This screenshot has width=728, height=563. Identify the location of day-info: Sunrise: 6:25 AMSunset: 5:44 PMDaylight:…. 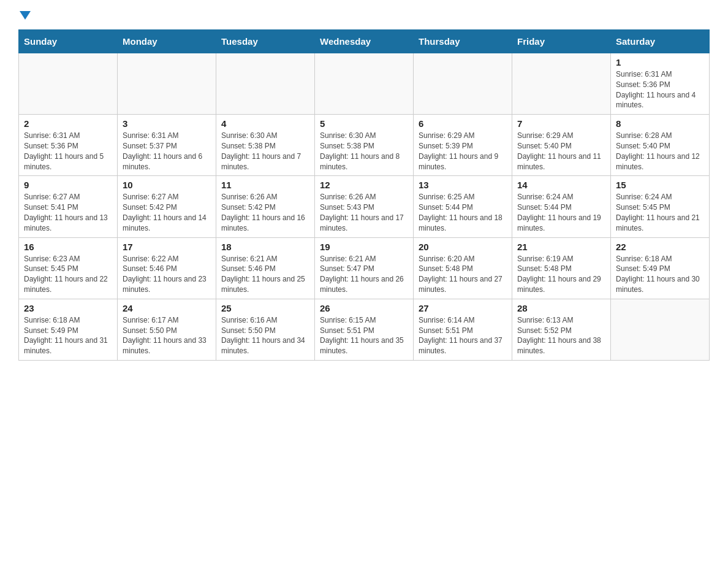
(463, 212).